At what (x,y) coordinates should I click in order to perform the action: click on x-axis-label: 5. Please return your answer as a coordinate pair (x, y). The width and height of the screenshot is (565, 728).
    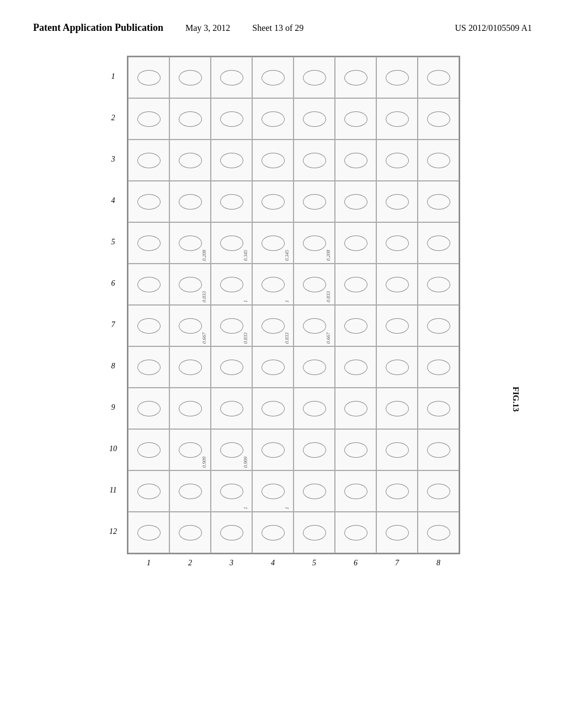
    Looking at the image, I should click on (315, 563).